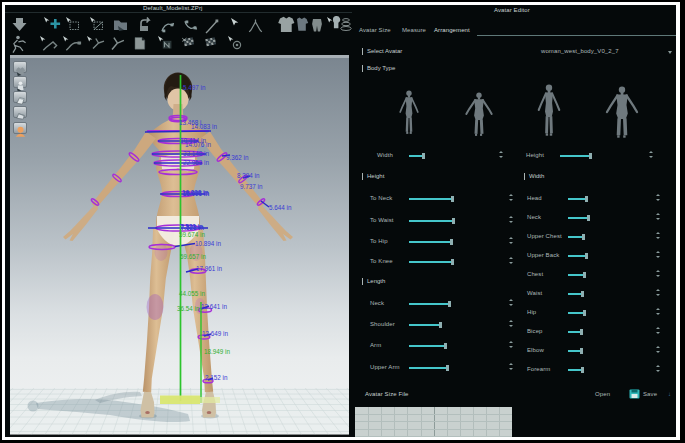 This screenshot has height=443, width=685. I want to click on svg-text: 18.949 in, so click(217, 352).